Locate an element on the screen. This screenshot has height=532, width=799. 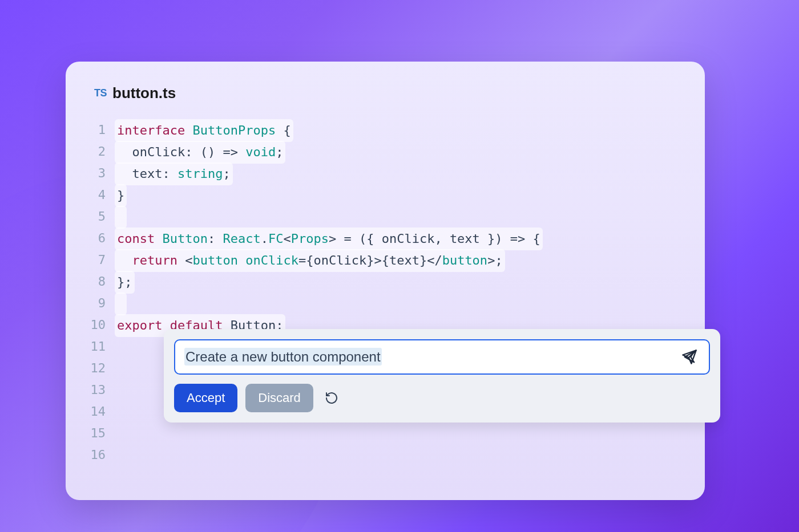
tab-bar: TS button.ts is located at coordinates (385, 101).